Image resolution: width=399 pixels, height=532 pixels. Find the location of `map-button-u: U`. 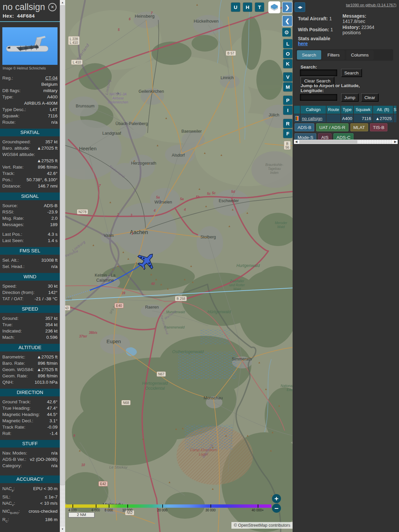

map-button-u: U is located at coordinates (235, 7).